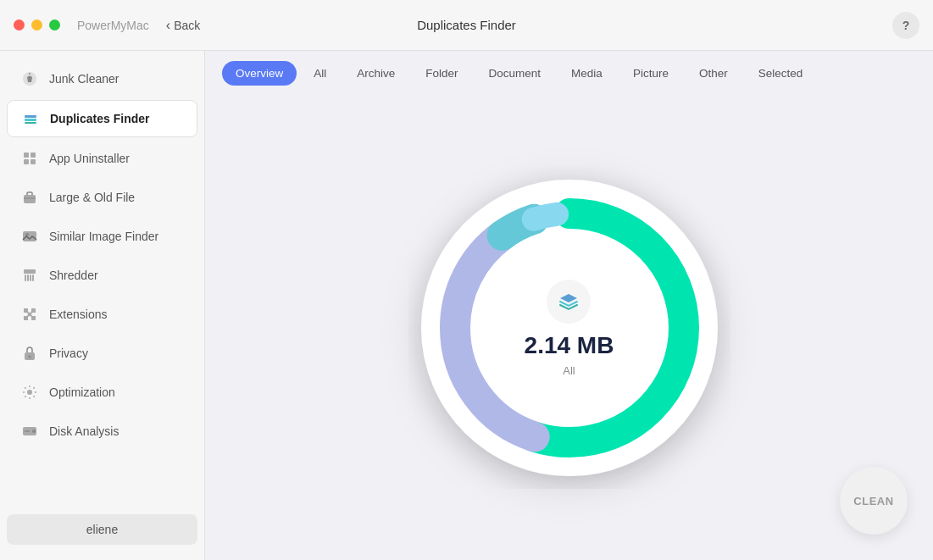  I want to click on settings-icon, so click(30, 392).